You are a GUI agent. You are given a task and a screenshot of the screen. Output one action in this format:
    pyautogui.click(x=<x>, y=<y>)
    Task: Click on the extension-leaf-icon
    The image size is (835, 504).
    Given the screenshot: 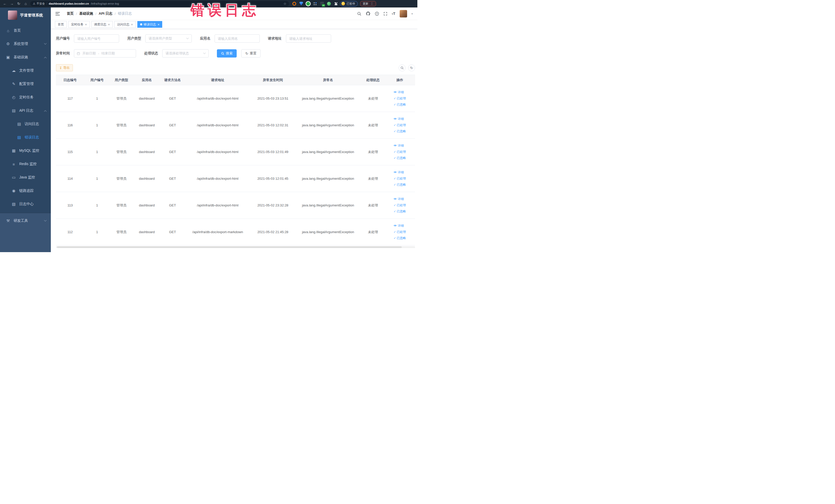 What is the action you would take?
    pyautogui.click(x=329, y=4)
    